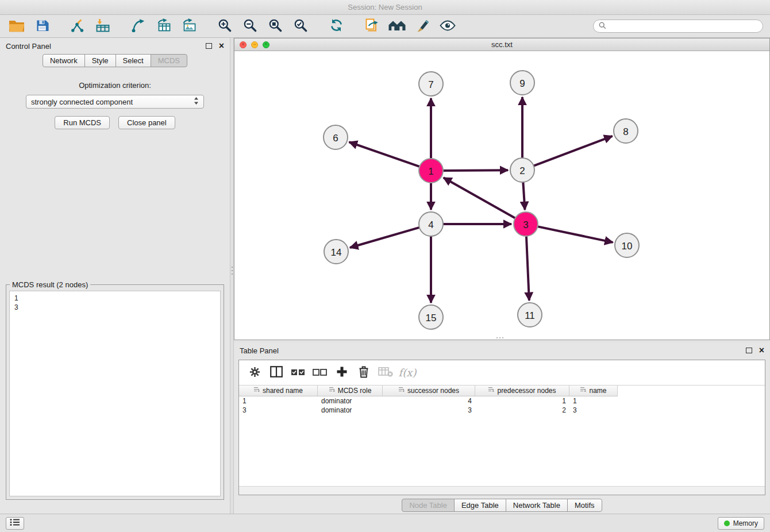  Describe the element at coordinates (526, 224) in the screenshot. I see `graph-node-3: 3` at that location.